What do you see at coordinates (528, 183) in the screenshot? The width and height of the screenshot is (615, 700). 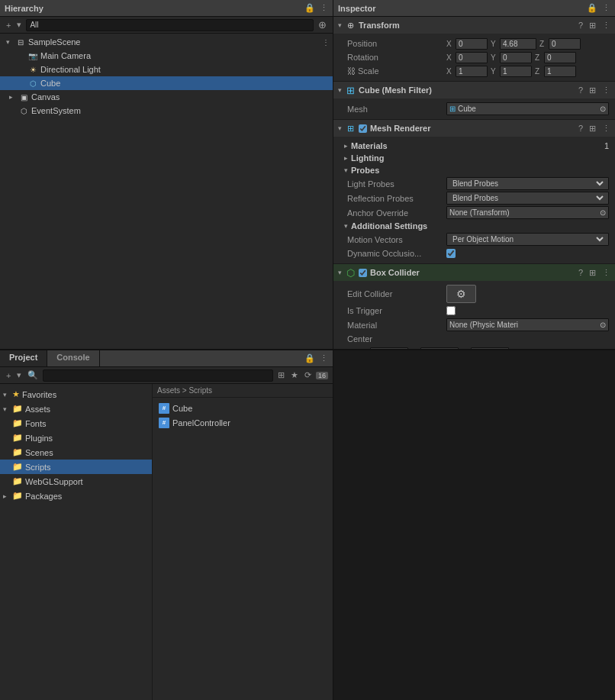 I see `light-probes-dropdown: Blend Probes` at bounding box center [528, 183].